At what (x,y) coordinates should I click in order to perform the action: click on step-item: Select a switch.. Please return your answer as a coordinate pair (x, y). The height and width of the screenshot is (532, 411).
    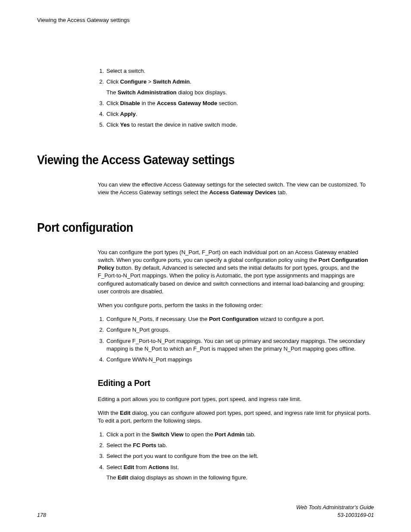
    Looking at the image, I should click on (240, 71).